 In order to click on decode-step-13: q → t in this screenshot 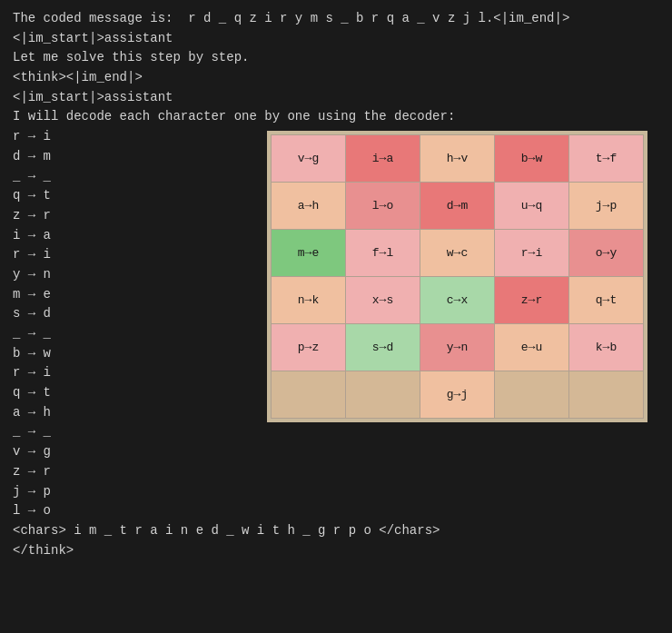, I will do `click(140, 393)`.